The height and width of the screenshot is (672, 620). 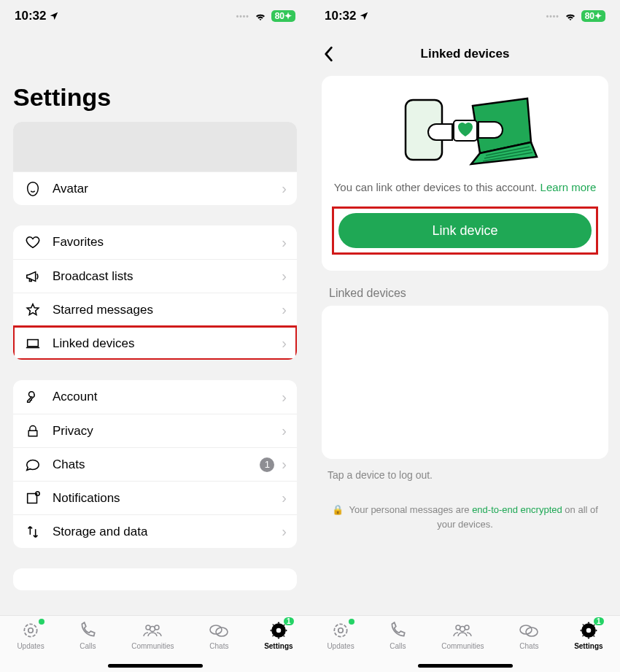 What do you see at coordinates (465, 231) in the screenshot?
I see `link-device-button: Link device` at bounding box center [465, 231].